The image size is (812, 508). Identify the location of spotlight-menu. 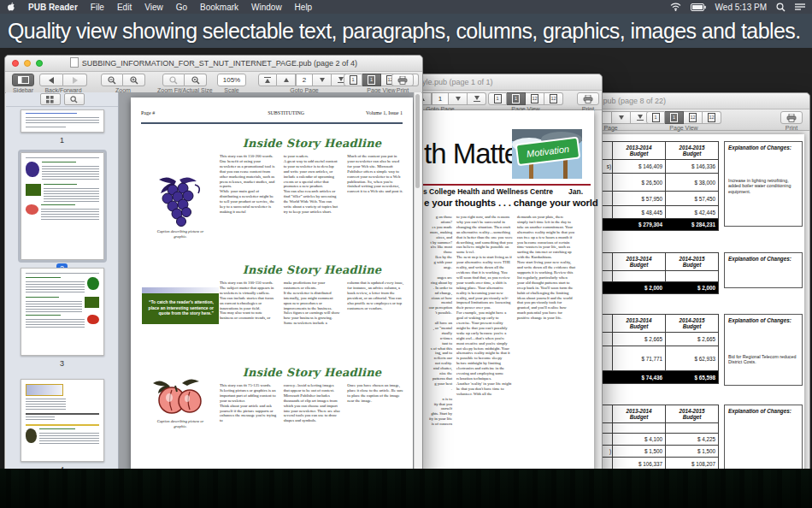
(781, 7).